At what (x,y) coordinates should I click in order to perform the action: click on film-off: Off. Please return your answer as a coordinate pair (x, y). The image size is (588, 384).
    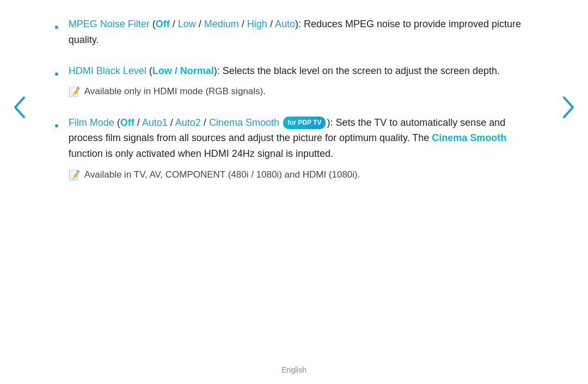
    Looking at the image, I should click on (127, 123).